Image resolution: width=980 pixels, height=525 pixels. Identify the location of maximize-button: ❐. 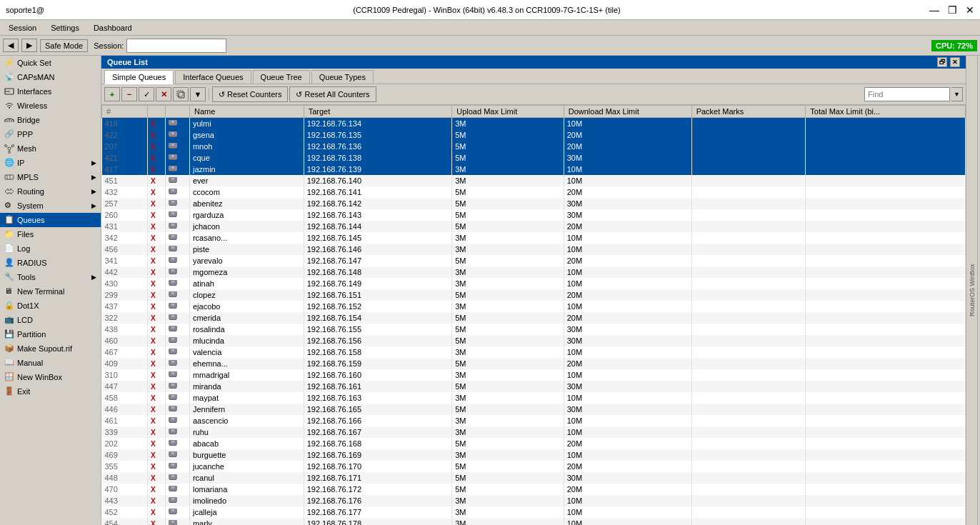
(953, 10).